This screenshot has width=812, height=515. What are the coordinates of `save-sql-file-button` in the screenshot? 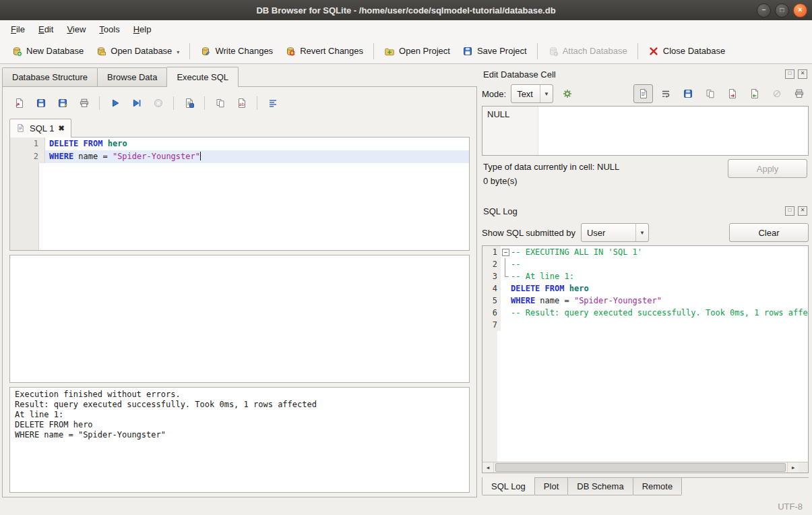 It's located at (40, 103).